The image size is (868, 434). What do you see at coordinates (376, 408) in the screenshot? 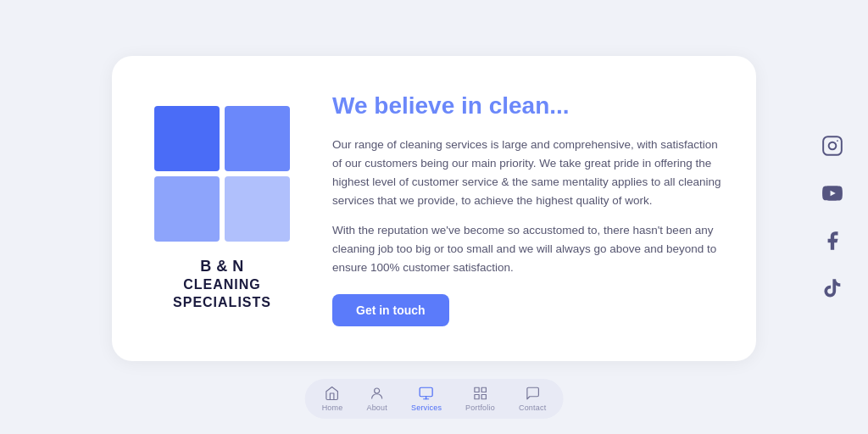
I see `nav-about-label: About` at bounding box center [376, 408].